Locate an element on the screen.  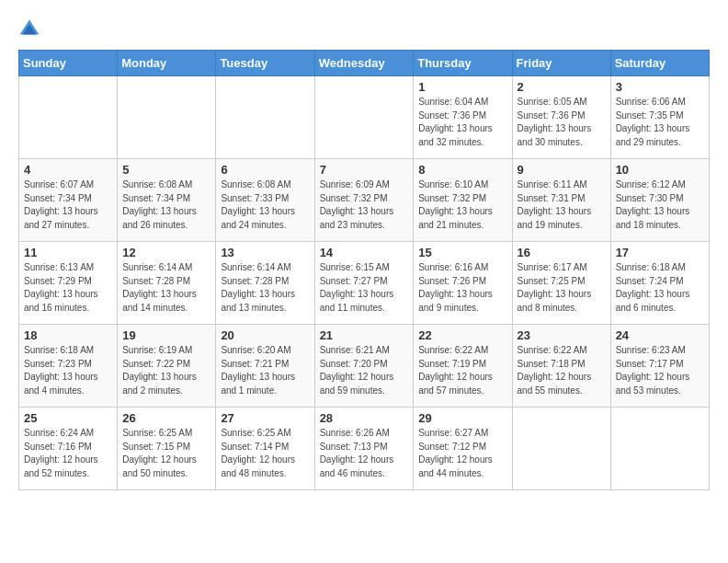
weekday-header-wednesday: Wednesday is located at coordinates (364, 63).